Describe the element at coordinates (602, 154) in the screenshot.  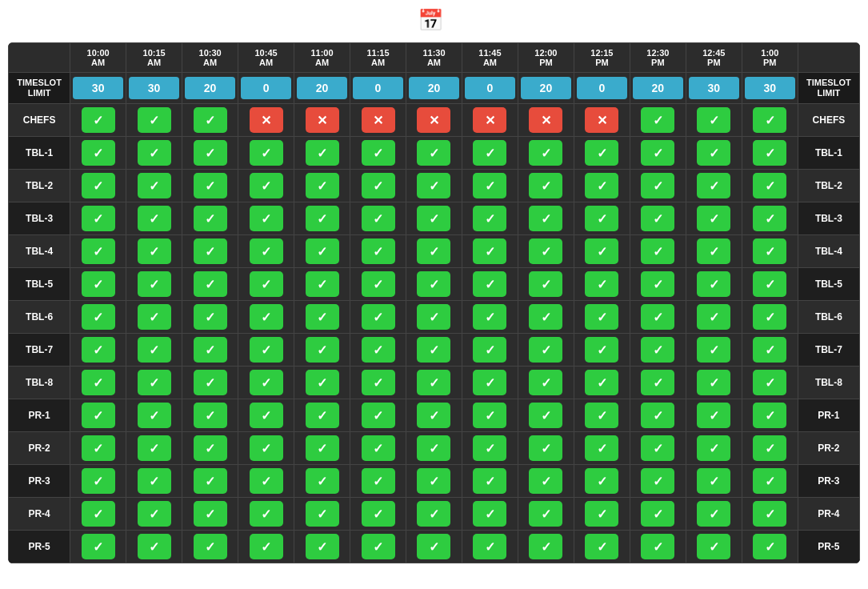
I see `cell-TBL-1-9: ✓` at that location.